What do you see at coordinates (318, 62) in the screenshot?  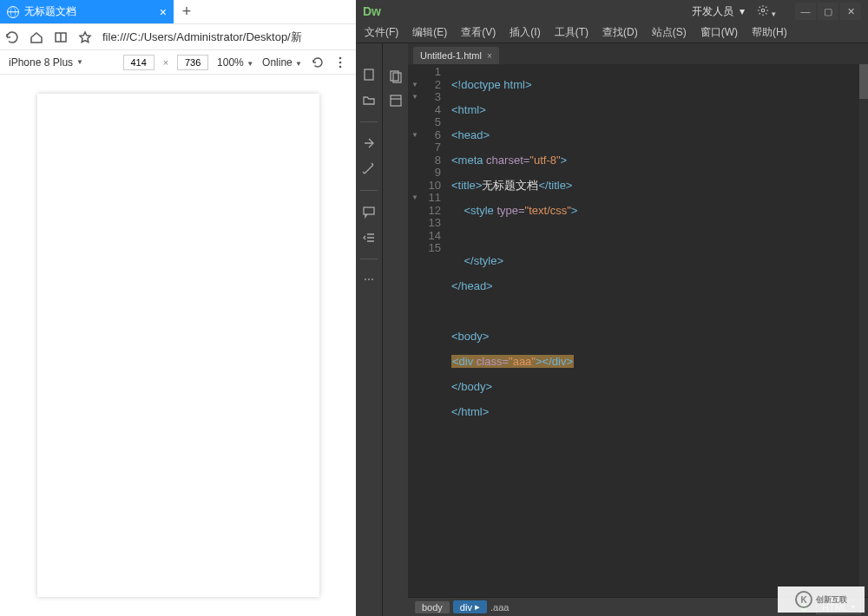 I see `rotate-icon` at bounding box center [318, 62].